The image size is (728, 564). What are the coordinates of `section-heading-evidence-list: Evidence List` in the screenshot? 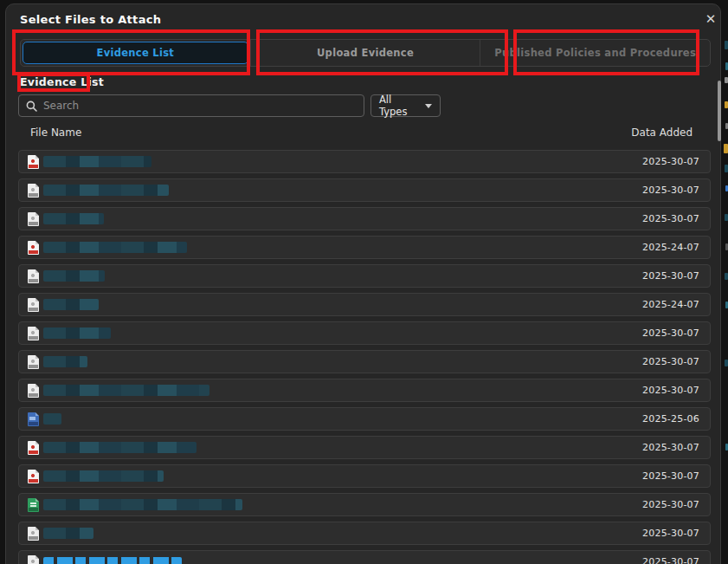 It's located at (62, 81).